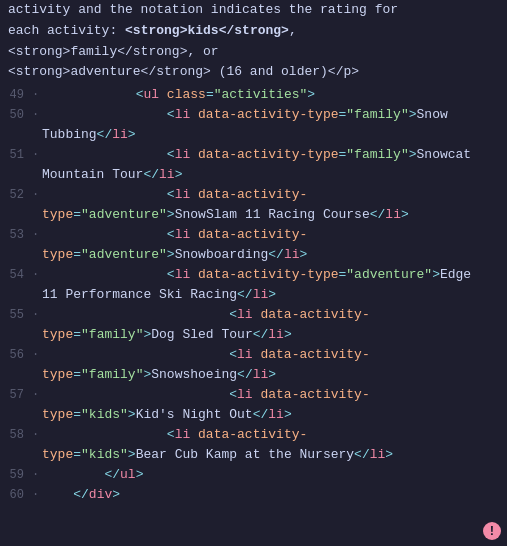  What do you see at coordinates (274, 435) in the screenshot?
I see `line-content-58: <li data-activity-` at bounding box center [274, 435].